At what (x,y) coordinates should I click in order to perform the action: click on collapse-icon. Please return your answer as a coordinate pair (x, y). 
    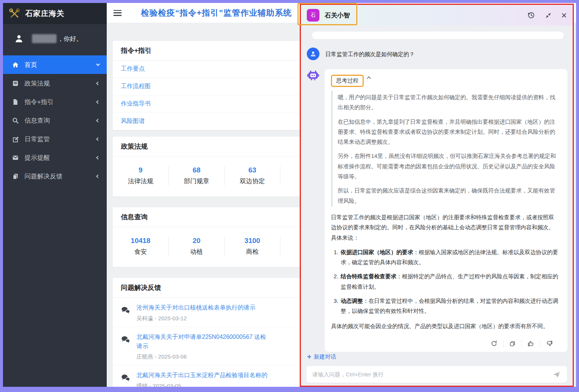
    Looking at the image, I should click on (548, 15).